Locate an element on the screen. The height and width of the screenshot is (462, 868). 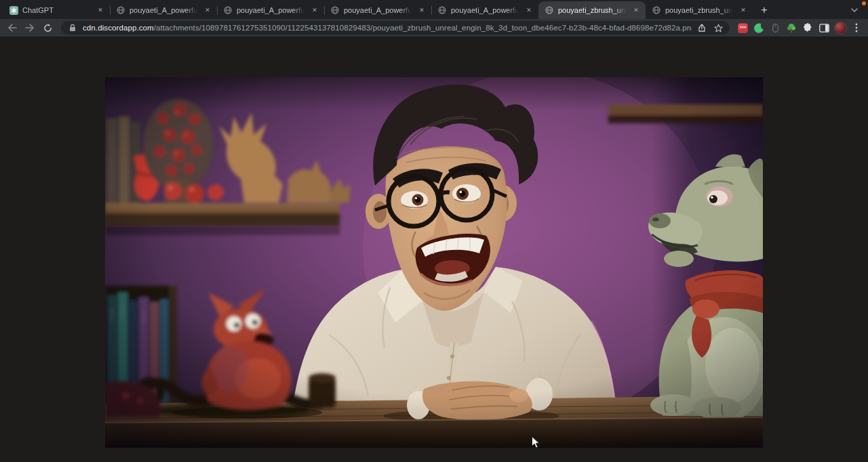
toolbar: cdn.discordapp.com/attachments/108978176… is located at coordinates (434, 28).